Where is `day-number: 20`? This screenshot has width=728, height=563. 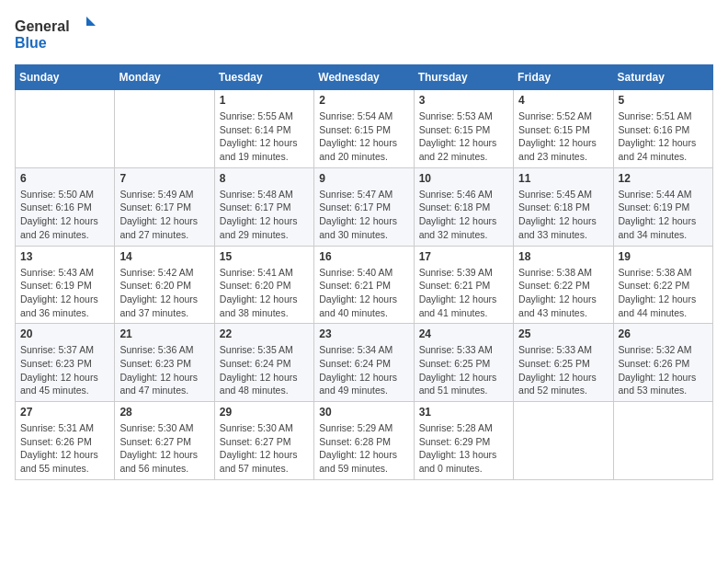 day-number: 20 is located at coordinates (64, 334).